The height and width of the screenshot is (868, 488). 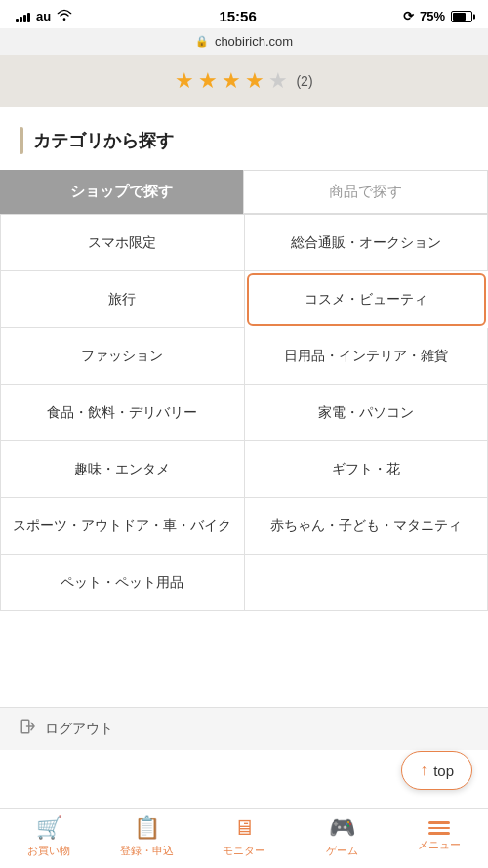 I want to click on cat-right-3: 家電・パソコン, so click(x=367, y=413).